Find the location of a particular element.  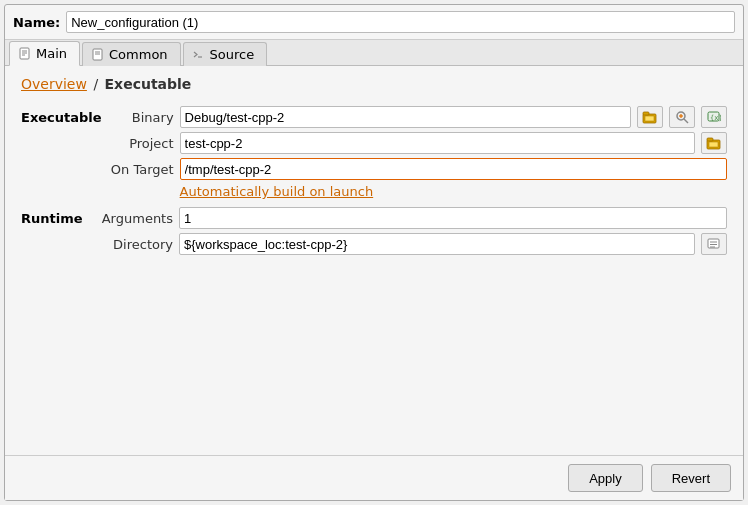

name-input is located at coordinates (400, 22).